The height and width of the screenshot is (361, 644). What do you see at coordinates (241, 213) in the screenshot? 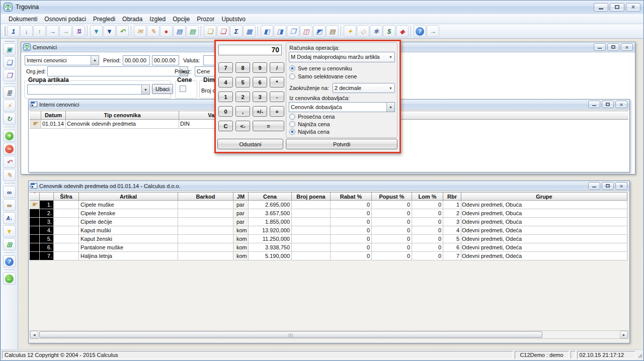
I see `cell-jm: par` at bounding box center [241, 213].